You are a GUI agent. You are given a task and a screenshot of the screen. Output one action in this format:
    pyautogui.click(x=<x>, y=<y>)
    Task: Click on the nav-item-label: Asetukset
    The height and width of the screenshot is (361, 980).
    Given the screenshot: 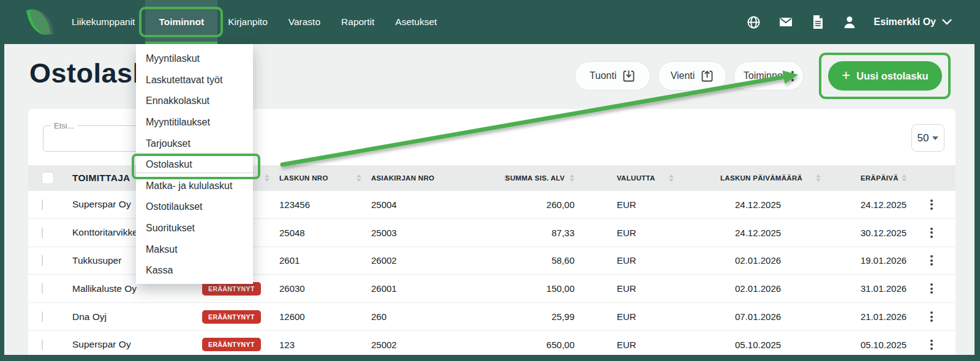 What is the action you would take?
    pyautogui.click(x=416, y=22)
    